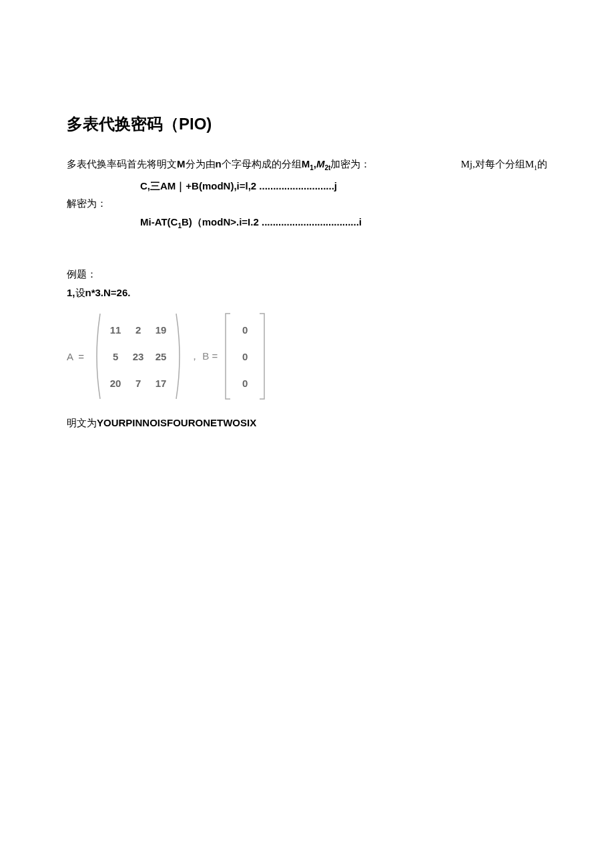  Describe the element at coordinates (162, 383) in the screenshot. I see `cell: 17` at that location.